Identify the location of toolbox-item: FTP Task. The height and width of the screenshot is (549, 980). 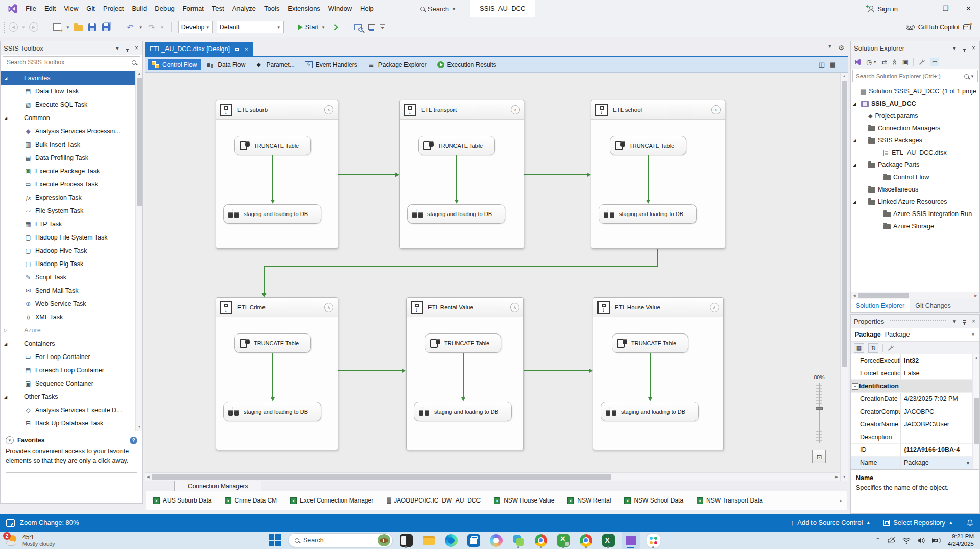
(71, 224).